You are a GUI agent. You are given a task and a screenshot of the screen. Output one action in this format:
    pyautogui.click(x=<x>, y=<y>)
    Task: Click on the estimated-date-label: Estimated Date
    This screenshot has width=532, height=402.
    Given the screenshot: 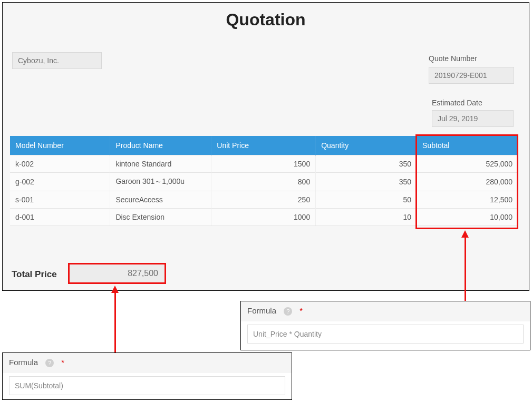 What is the action you would take?
    pyautogui.click(x=457, y=103)
    